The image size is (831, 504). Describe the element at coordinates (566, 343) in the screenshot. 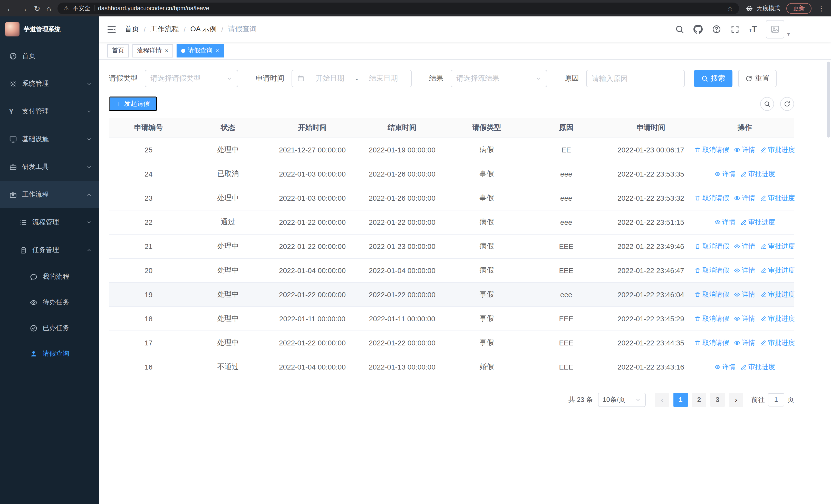

I see `cell-reason: EEE` at that location.